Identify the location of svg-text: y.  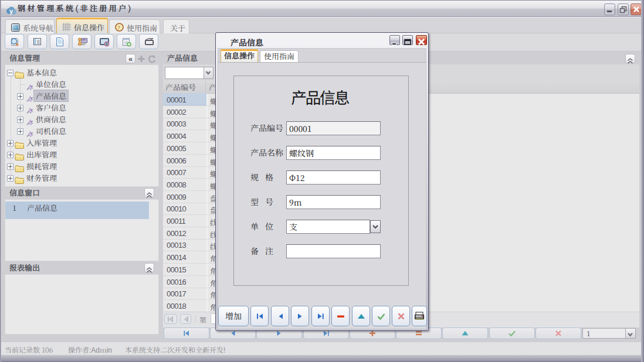
(12, 11).